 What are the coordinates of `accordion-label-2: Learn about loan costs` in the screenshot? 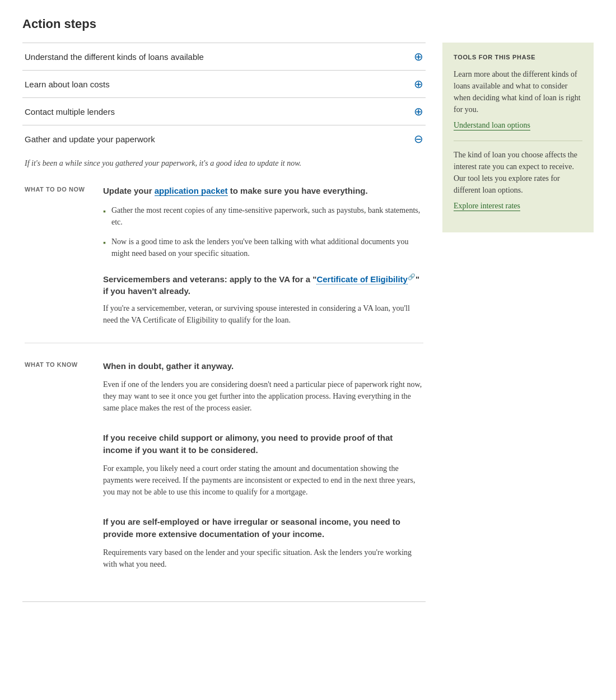 It's located at (67, 84).